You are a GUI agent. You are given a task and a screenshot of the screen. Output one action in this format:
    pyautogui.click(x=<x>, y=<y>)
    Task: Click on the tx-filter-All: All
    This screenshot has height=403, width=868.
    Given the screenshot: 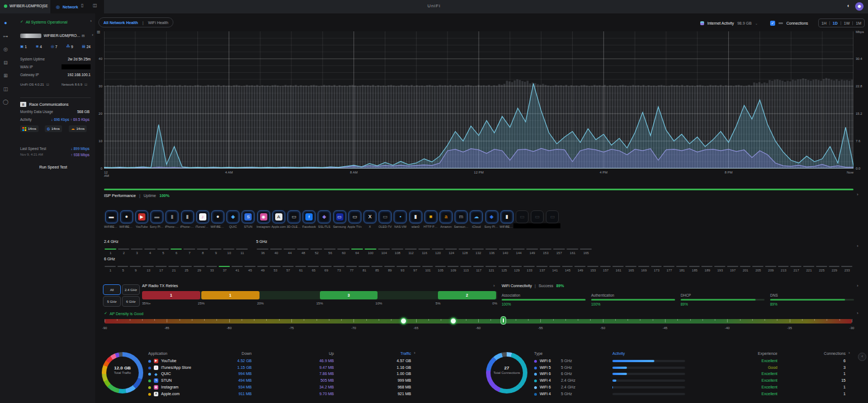 What is the action you would take?
    pyautogui.click(x=112, y=290)
    